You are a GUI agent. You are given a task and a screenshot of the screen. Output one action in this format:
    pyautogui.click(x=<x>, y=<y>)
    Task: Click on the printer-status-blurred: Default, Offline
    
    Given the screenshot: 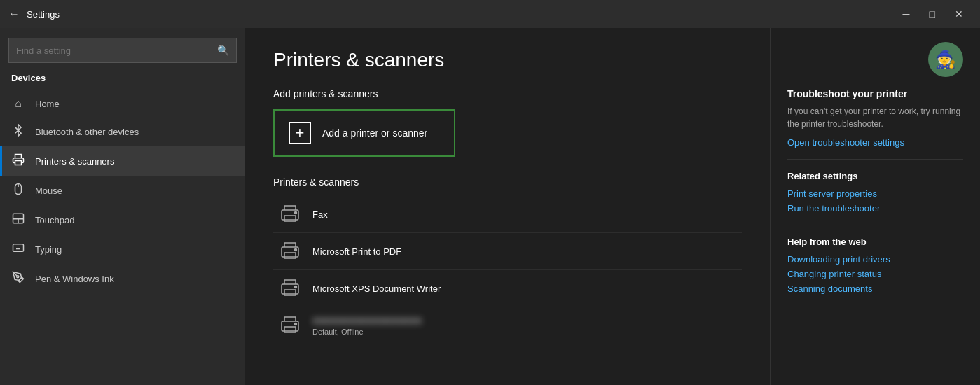 What is the action you would take?
    pyautogui.click(x=367, y=332)
    